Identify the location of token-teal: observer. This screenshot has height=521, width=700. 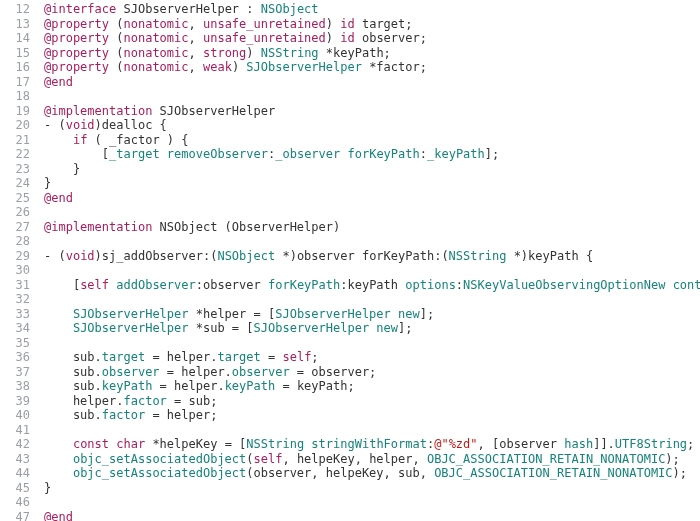
(261, 372).